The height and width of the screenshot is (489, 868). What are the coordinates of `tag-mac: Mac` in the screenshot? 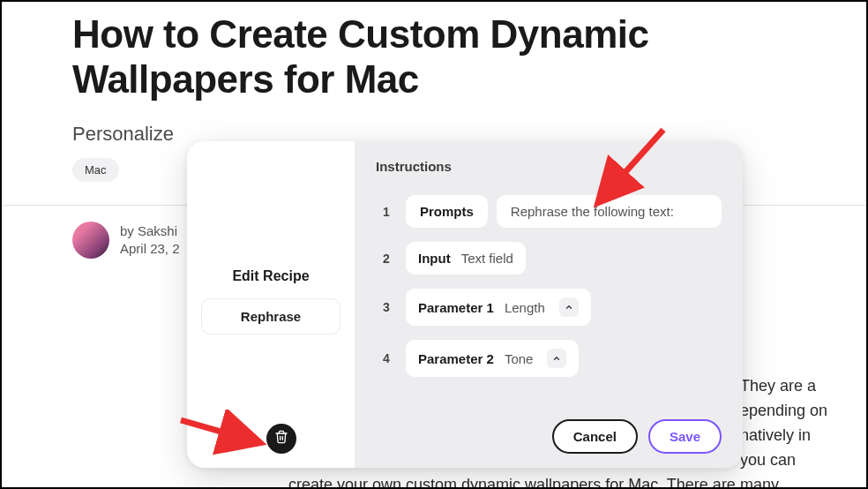 It's located at (95, 169).